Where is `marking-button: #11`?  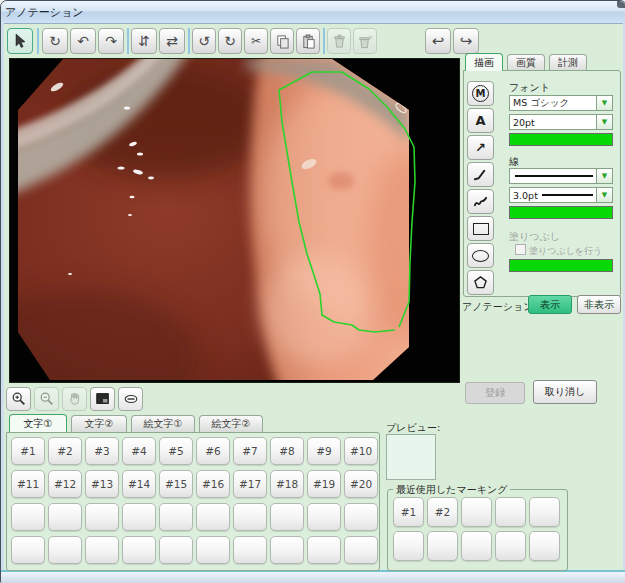 marking-button: #11 is located at coordinates (28, 484).